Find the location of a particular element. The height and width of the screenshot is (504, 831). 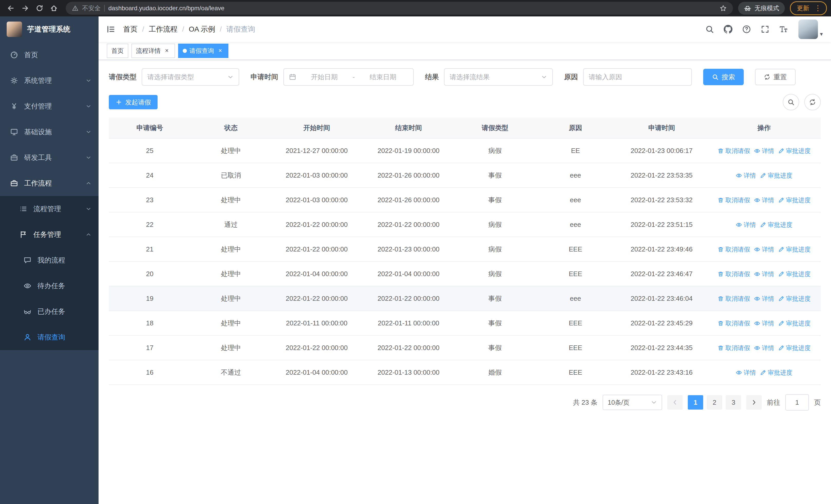

reason-input is located at coordinates (637, 77).